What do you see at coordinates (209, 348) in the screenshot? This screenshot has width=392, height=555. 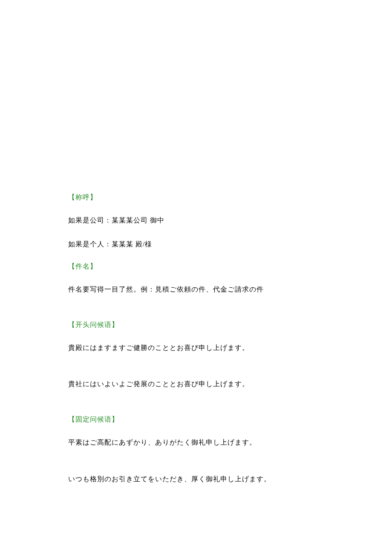 I see `body-text: 貴殿にはますますご健勝のこととお喜び申し上げます。` at bounding box center [209, 348].